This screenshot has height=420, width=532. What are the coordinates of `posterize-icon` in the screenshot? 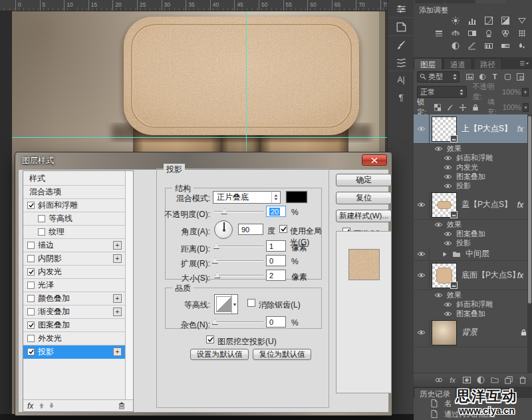 It's located at (472, 45).